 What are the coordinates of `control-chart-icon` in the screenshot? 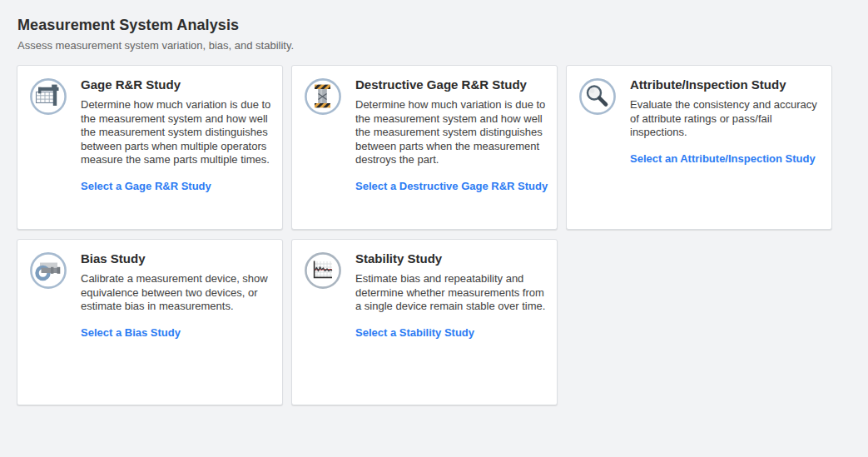 It's located at (323, 271).